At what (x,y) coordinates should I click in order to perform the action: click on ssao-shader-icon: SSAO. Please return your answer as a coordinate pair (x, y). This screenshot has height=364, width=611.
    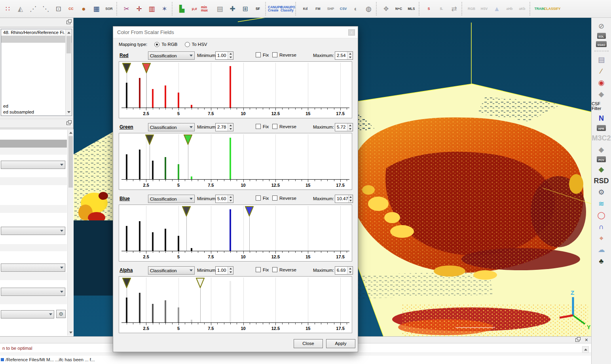
    Looking at the image, I should click on (602, 44).